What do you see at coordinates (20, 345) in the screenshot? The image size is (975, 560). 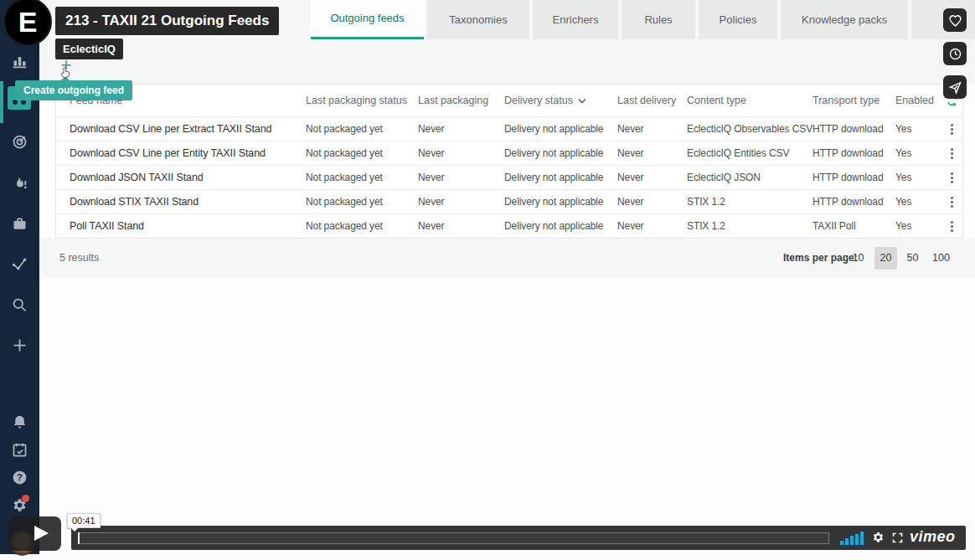 I see `plus-icon` at bounding box center [20, 345].